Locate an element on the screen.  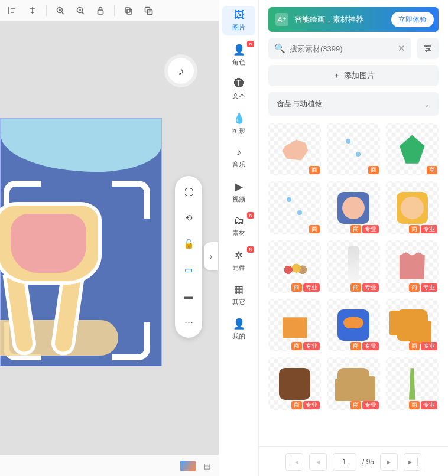
zoom-in-icon is located at coordinates (60, 11).